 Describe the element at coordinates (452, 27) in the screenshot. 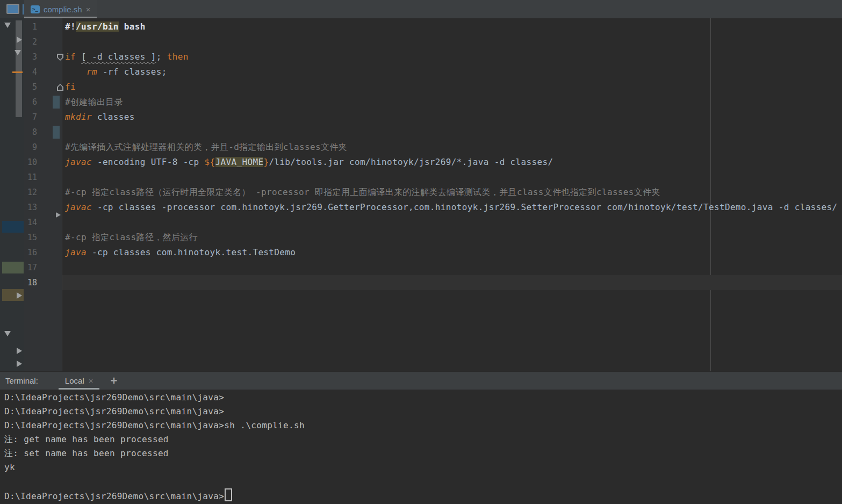

I see `code-line: #!/usr/bin bash` at that location.